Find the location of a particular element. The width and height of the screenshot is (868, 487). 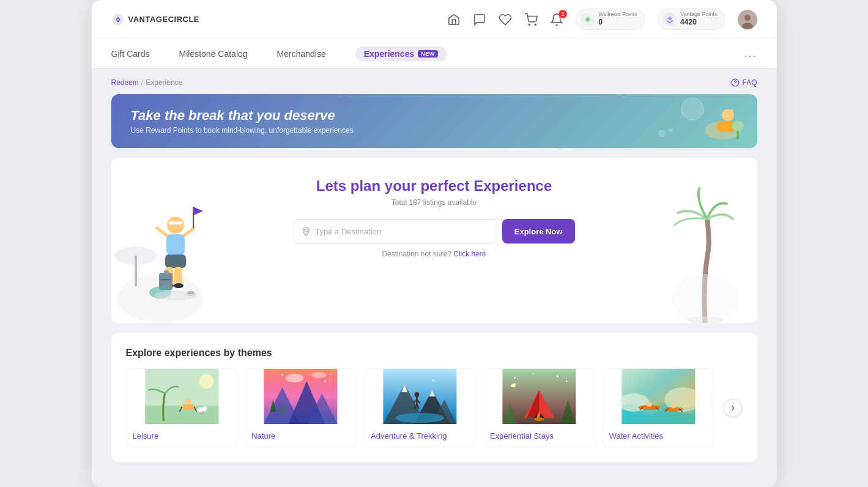

logo-text: VANTAGECIRCLE is located at coordinates (164, 20).